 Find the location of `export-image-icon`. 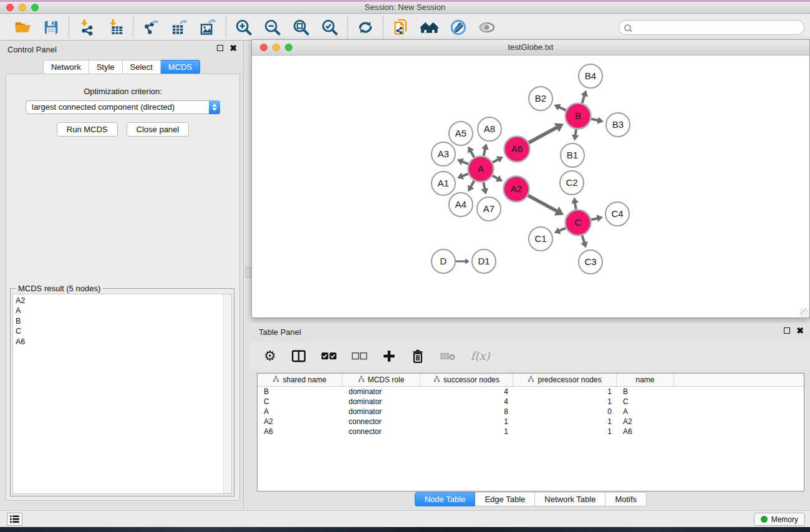

export-image-icon is located at coordinates (208, 27).